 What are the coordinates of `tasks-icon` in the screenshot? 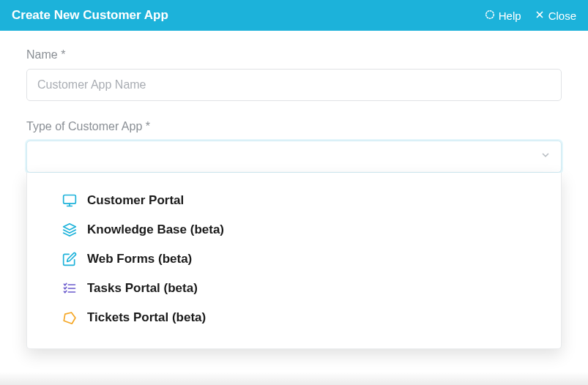 It's located at (70, 288).